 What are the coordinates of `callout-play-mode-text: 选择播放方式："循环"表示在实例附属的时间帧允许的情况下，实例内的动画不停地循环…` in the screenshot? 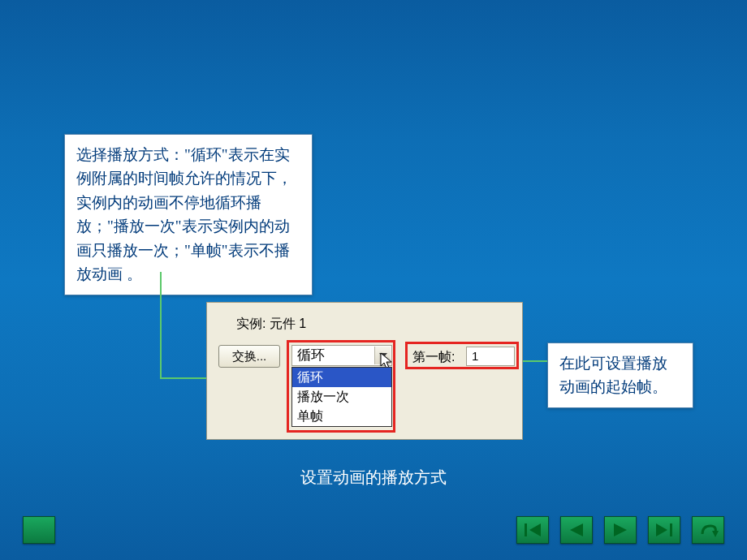 It's located at (184, 214).